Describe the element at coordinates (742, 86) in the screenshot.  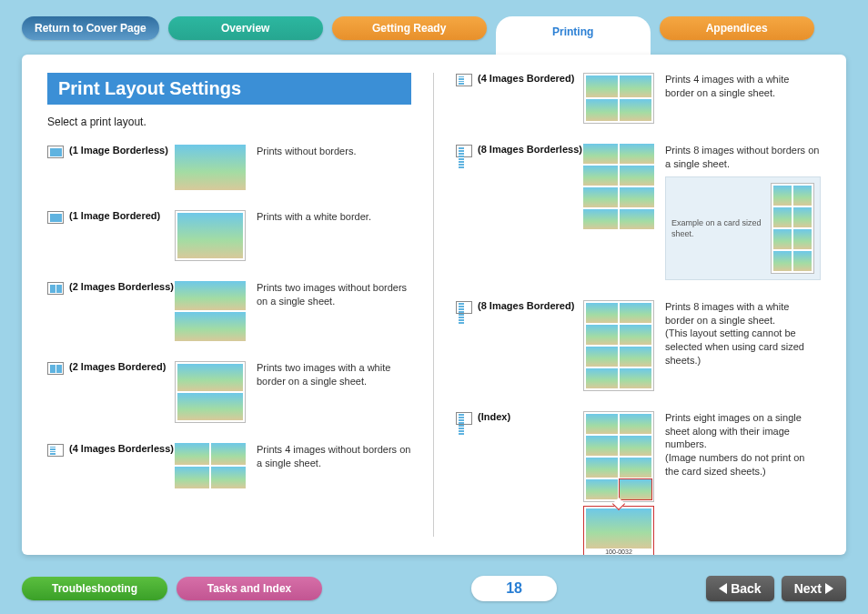
I see `layout-desc: Prints 4 images with a white border on a…` at that location.